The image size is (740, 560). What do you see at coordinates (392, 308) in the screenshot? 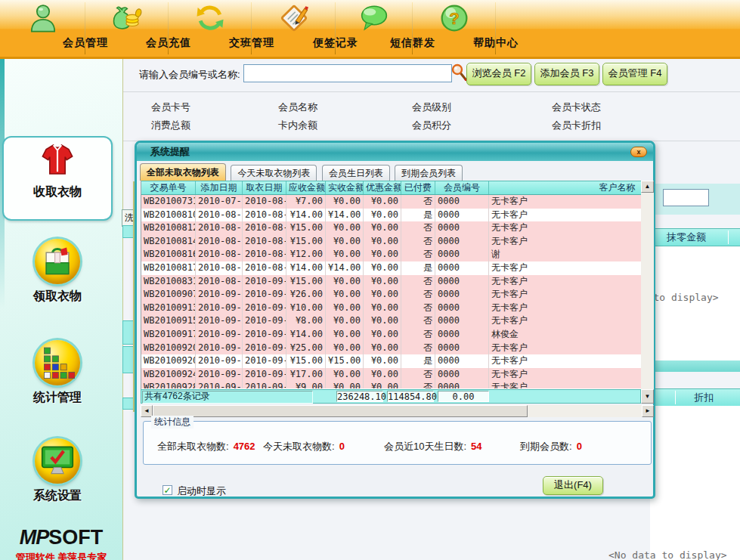
I see `table-row: WB201009130042010-09-132010-09-16¥10.00¥…` at bounding box center [392, 308].